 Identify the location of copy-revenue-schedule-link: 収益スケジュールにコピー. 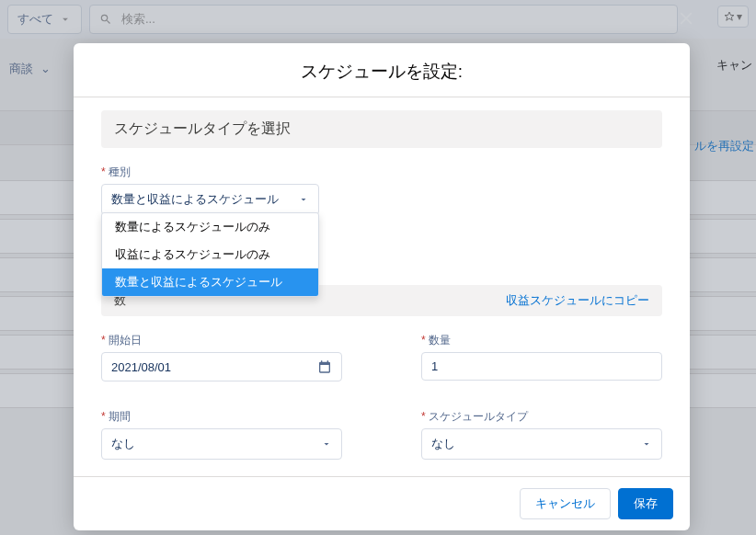
(578, 301).